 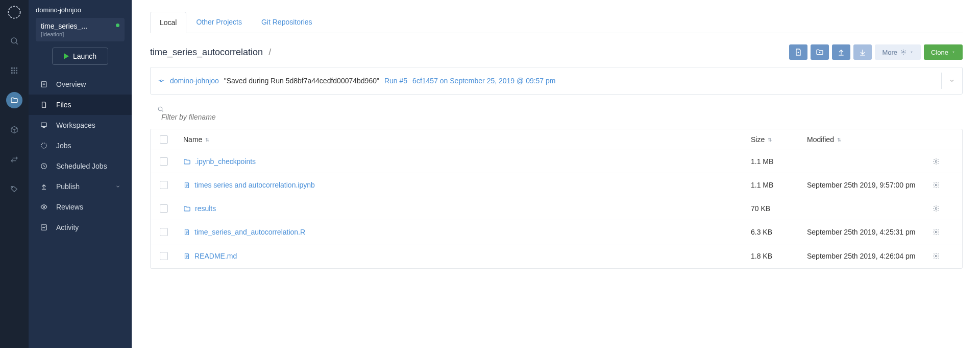 I want to click on folder-plus-icon, so click(x=820, y=52).